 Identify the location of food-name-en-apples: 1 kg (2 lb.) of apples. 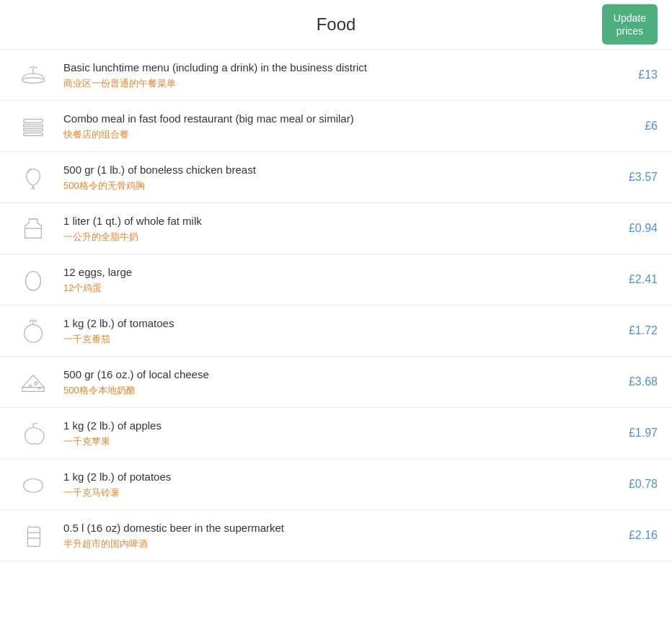
(330, 425).